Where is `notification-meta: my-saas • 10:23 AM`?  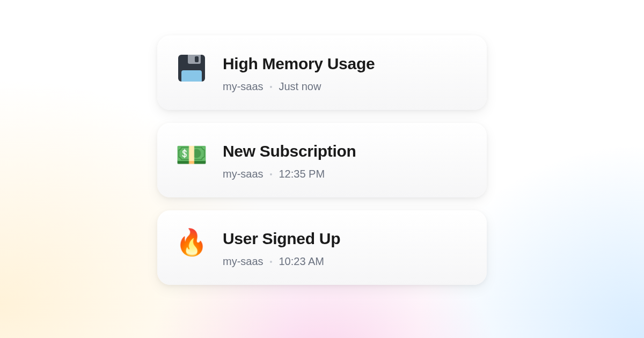
notification-meta: my-saas • 10:23 AM is located at coordinates (281, 262).